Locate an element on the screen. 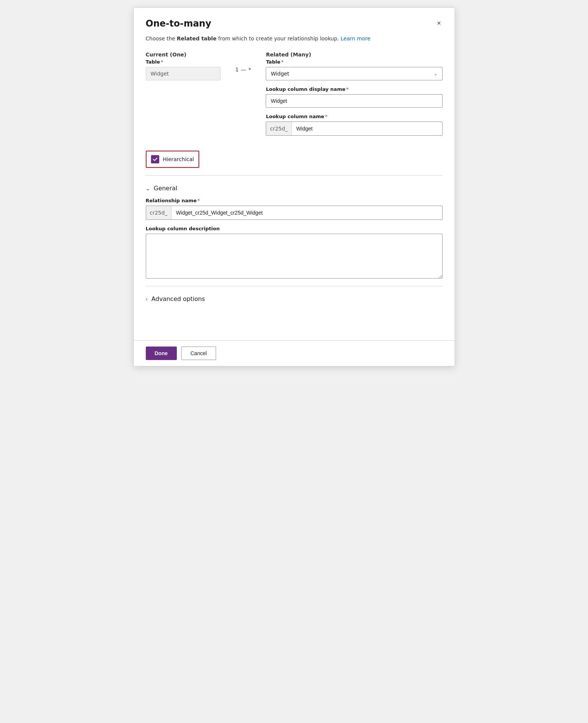 The image size is (588, 723). related-table-select-value: Widget is located at coordinates (280, 74).